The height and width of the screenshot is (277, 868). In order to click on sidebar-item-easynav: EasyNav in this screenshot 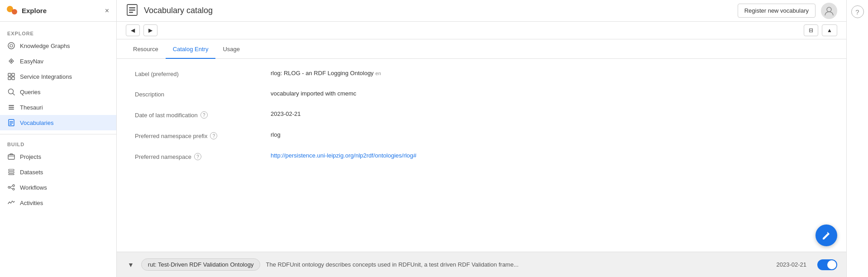, I will do `click(58, 61)`.